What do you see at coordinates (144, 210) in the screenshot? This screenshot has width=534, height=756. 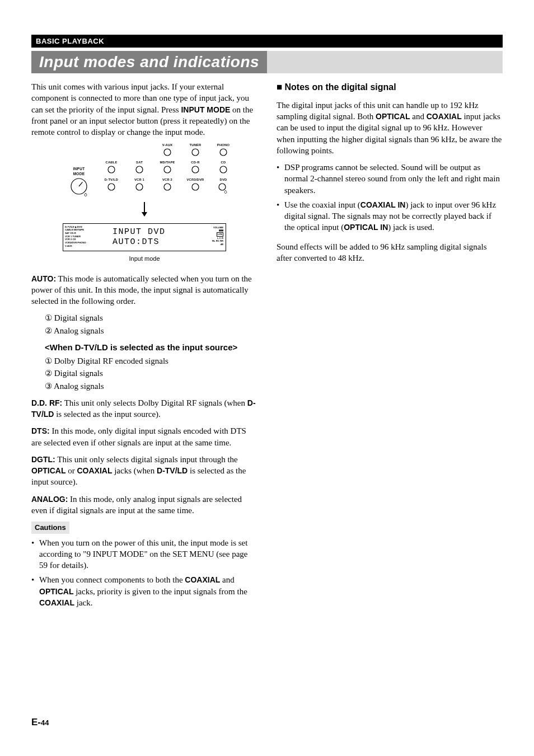 I see `down-arrow-icon` at bounding box center [144, 210].